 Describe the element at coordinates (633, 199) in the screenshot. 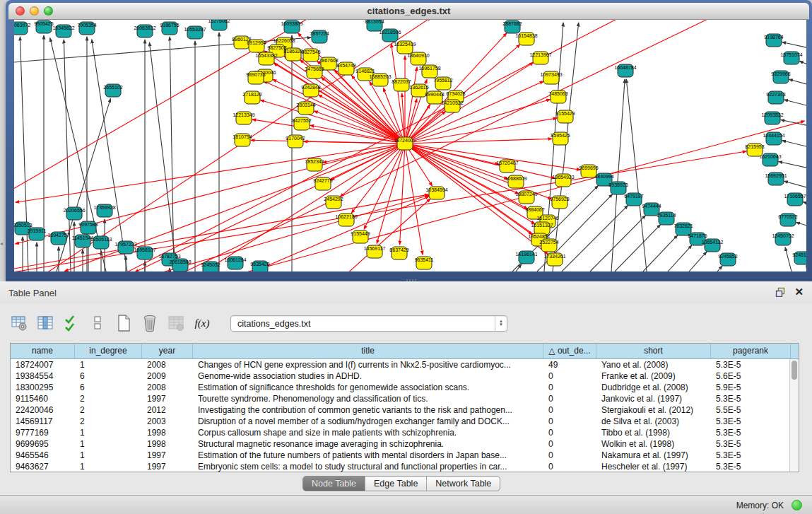

I see `graph-node: 6479197` at that location.